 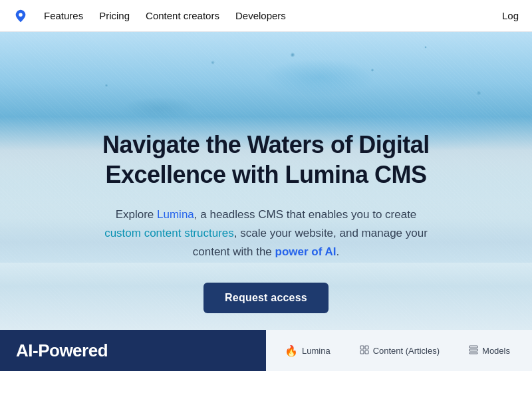 I want to click on power-ai-link: power of AI, so click(x=306, y=251).